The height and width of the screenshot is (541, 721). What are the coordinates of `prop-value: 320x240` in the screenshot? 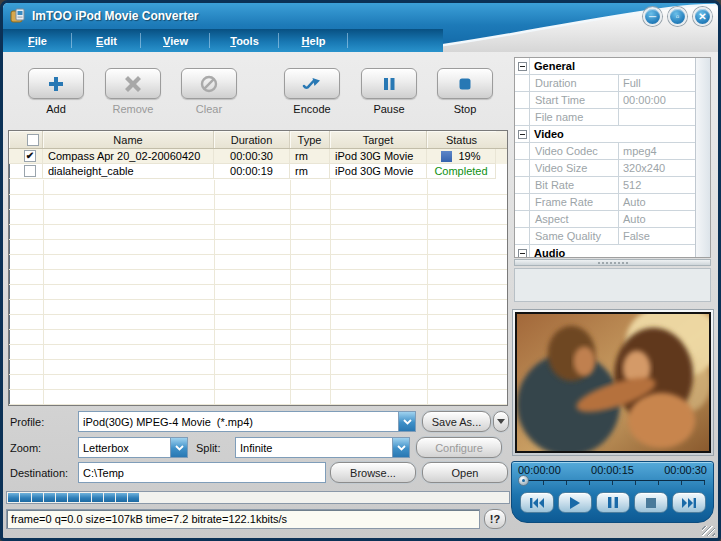 It's located at (657, 168).